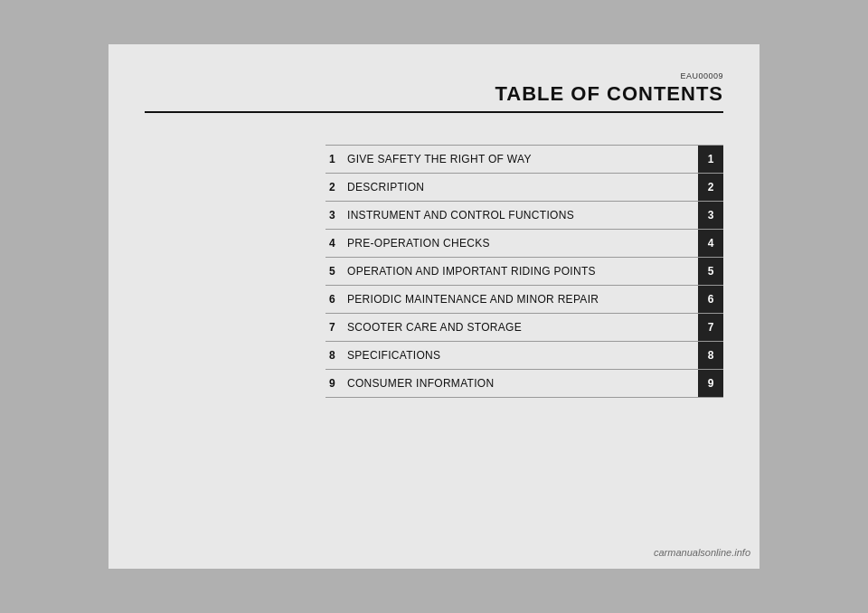 Image resolution: width=868 pixels, height=613 pixels. What do you see at coordinates (434, 112) in the screenshot?
I see `title-divider` at bounding box center [434, 112].